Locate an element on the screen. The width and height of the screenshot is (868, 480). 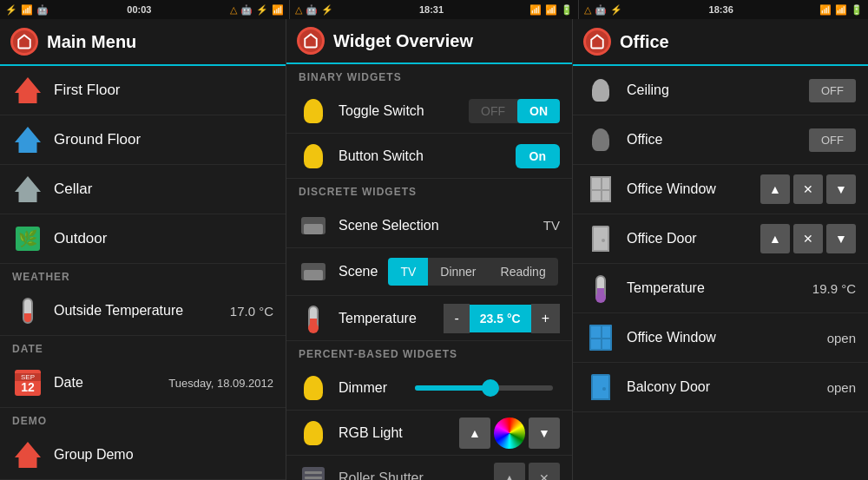
signal-icon-right: 📶 is located at coordinates (841, 10).